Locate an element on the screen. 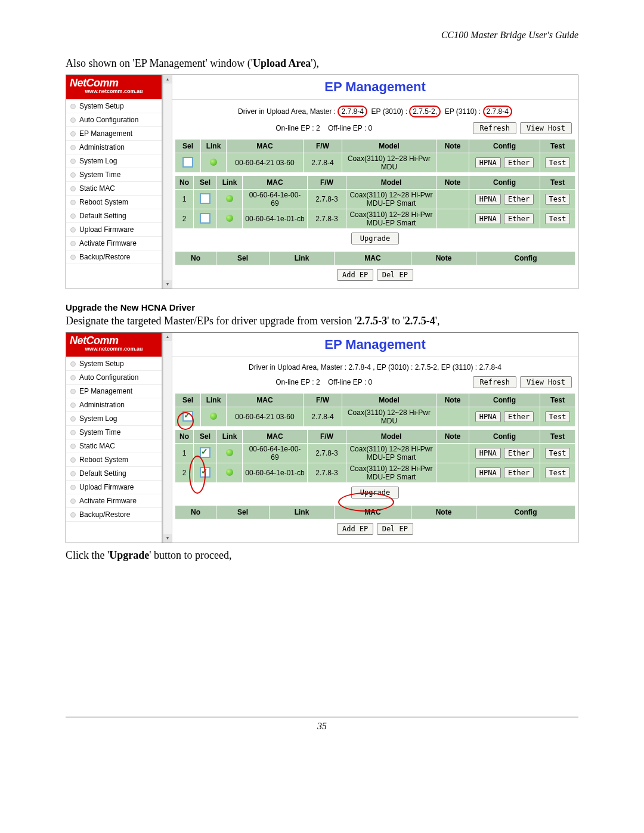 The height and width of the screenshot is (833, 644). col-model: Model is located at coordinates (391, 436).